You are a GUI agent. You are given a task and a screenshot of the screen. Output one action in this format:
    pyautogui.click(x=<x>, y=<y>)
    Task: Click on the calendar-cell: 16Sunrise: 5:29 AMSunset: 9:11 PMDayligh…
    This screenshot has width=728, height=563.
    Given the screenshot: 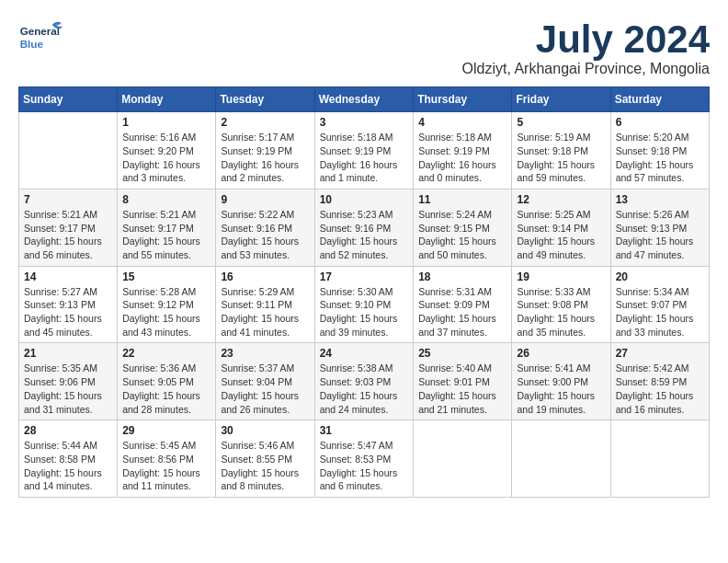 What is the action you would take?
    pyautogui.click(x=265, y=304)
    